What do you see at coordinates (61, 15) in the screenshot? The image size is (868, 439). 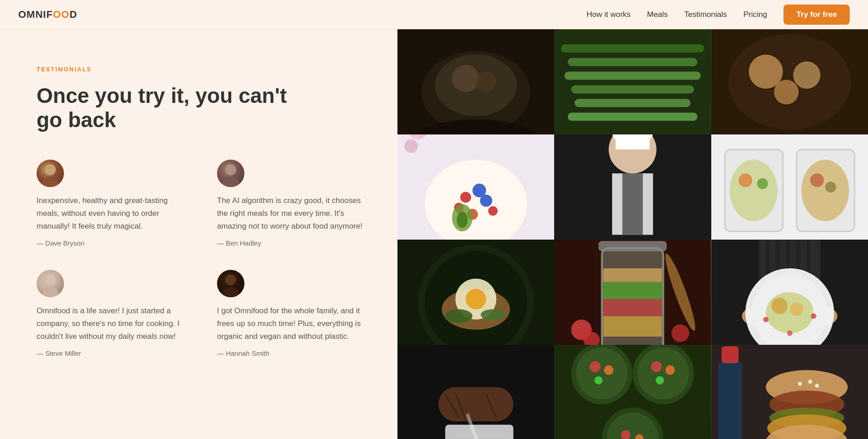 I see `logo-accent: OO` at bounding box center [61, 15].